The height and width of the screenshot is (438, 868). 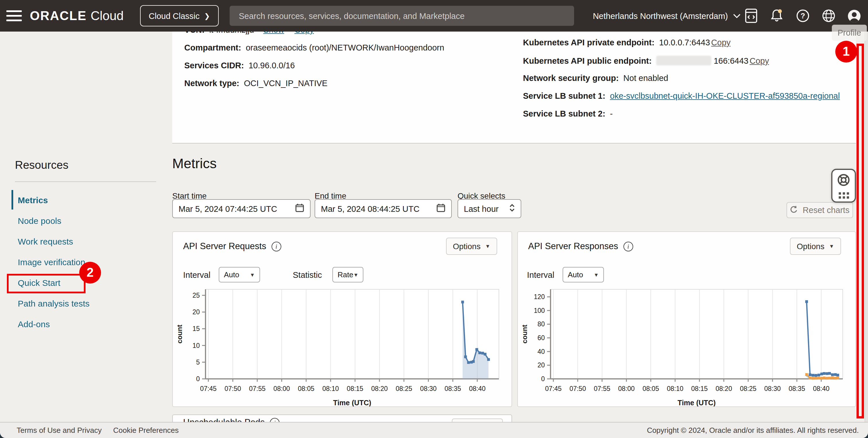 I want to click on svg-text: 08:20, so click(x=724, y=389).